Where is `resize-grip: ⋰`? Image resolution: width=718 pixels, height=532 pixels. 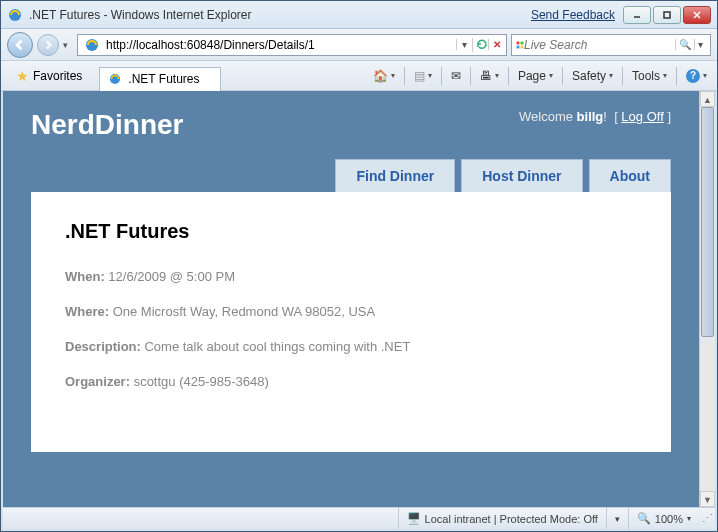 resize-grip: ⋰ is located at coordinates (707, 518).